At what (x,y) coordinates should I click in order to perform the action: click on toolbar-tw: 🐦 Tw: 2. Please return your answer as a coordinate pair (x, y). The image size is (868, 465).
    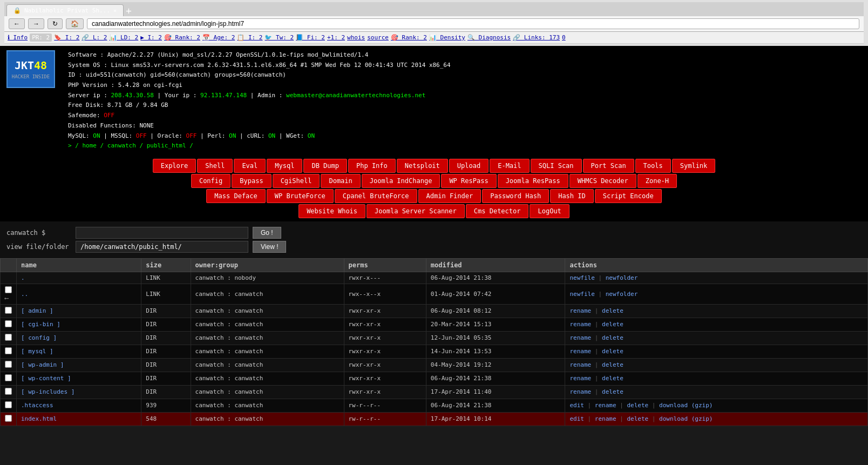
    Looking at the image, I should click on (279, 38).